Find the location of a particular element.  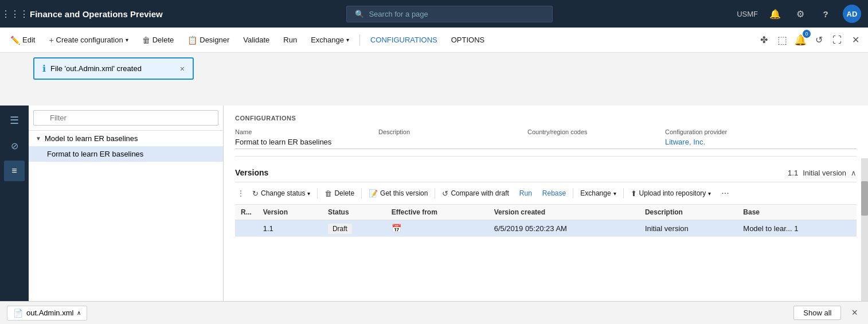

cmd-icon-1: ✤ is located at coordinates (764, 40).